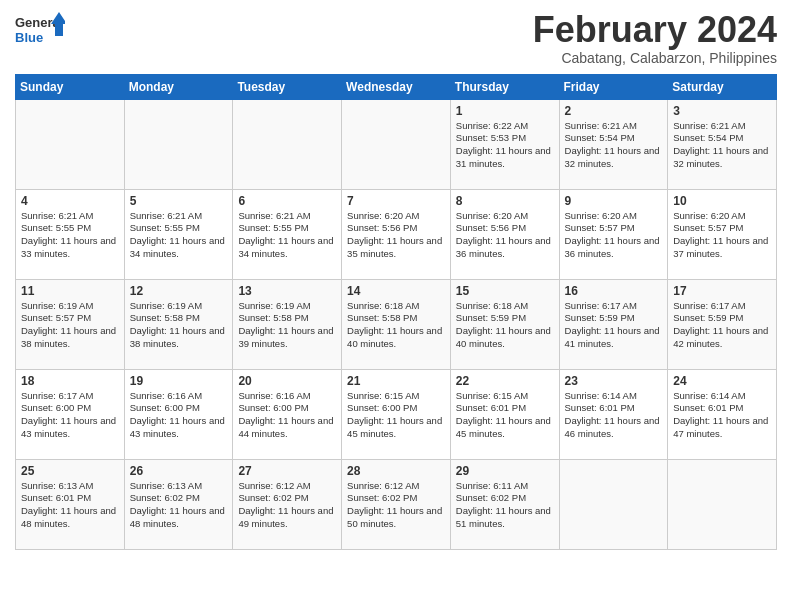  I want to click on day-number: 15, so click(505, 291).